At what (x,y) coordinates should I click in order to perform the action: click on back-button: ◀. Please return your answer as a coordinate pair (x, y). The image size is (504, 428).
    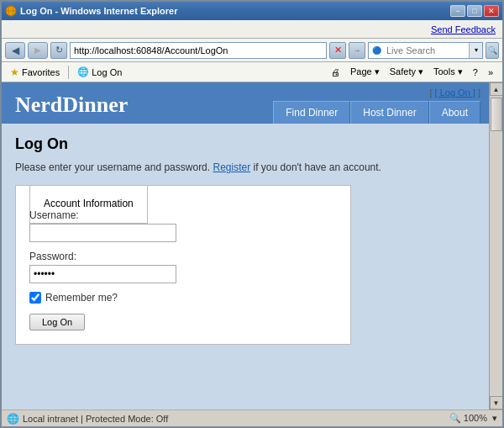
    Looking at the image, I should click on (15, 50).